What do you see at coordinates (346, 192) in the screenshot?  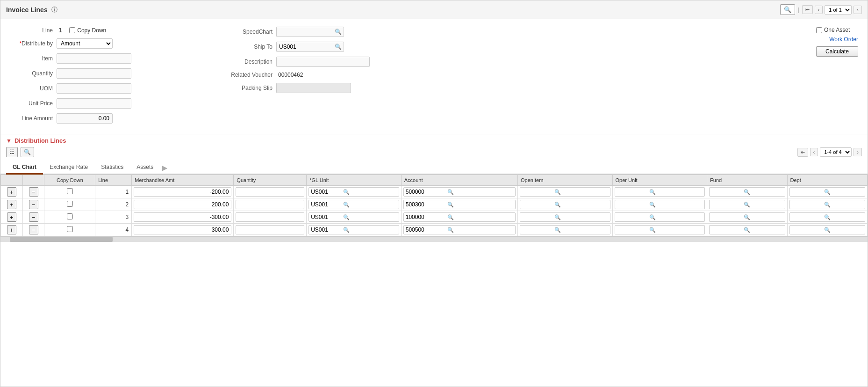 I see `gl-unit-search-button-1: 🔍` at bounding box center [346, 192].